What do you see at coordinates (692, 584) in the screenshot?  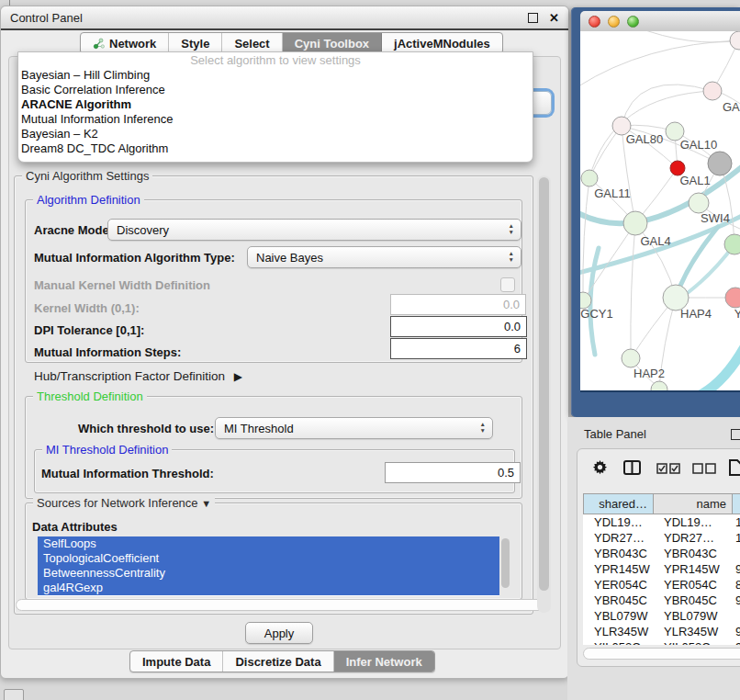 I see `table-cell: YER054C` at bounding box center [692, 584].